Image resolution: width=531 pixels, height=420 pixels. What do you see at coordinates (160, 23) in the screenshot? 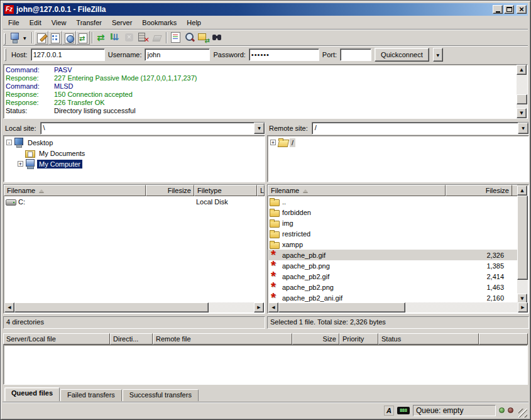
I see `menu-item: Bookmarks` at bounding box center [160, 23].